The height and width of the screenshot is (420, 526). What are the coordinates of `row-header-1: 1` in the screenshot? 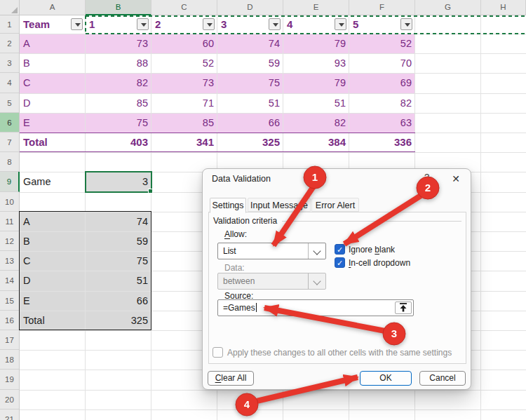 It's located at (10, 25).